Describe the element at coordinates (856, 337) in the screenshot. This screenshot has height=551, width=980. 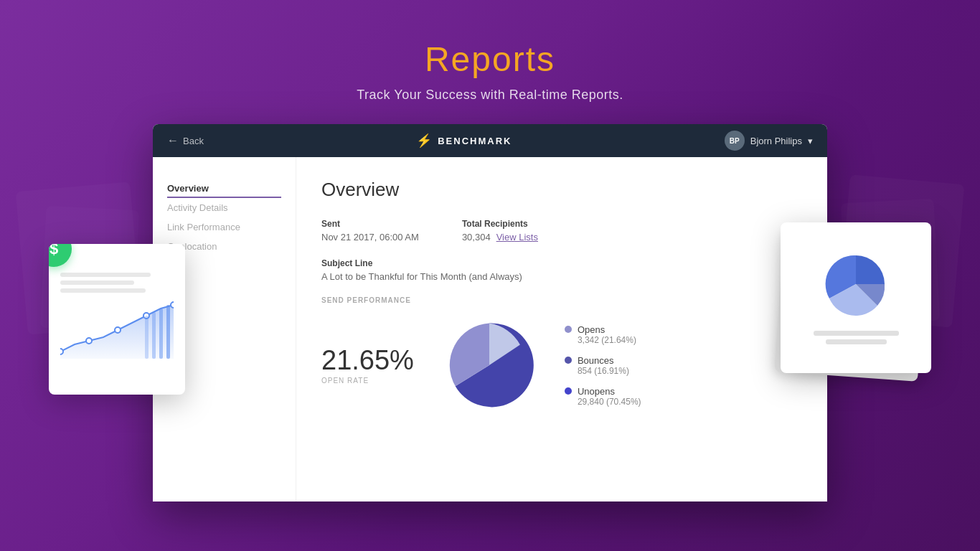
I see `right-card-lines` at that location.